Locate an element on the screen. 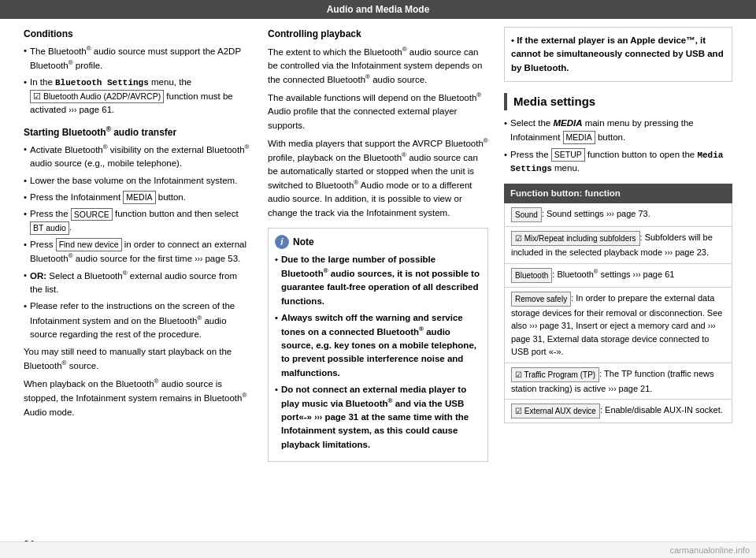  note-box: i Note • Due to the large number of poss… is located at coordinates (378, 345).